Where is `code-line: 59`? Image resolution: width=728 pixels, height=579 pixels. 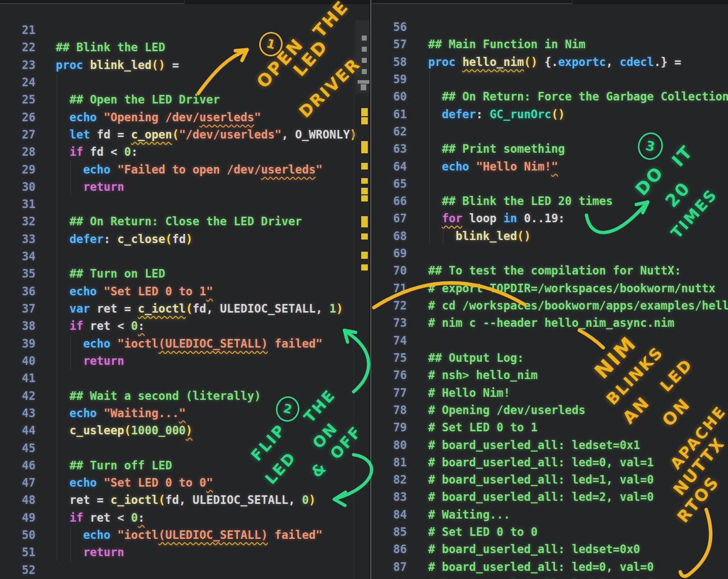 code-line: 59 is located at coordinates (550, 79).